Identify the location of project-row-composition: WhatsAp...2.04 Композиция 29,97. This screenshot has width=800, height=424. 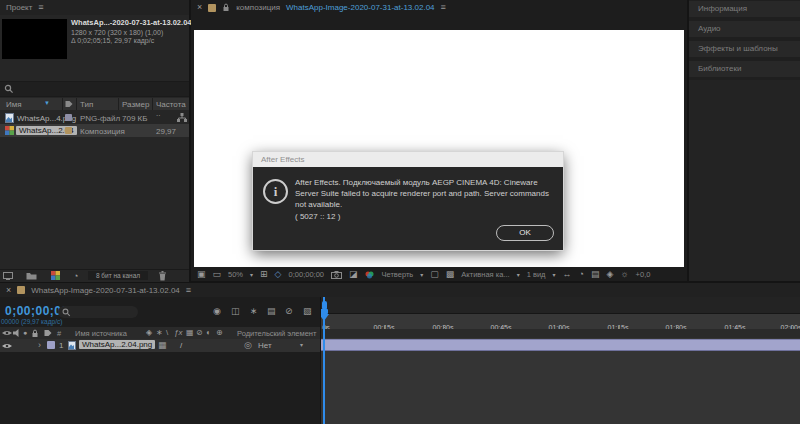
(94, 130).